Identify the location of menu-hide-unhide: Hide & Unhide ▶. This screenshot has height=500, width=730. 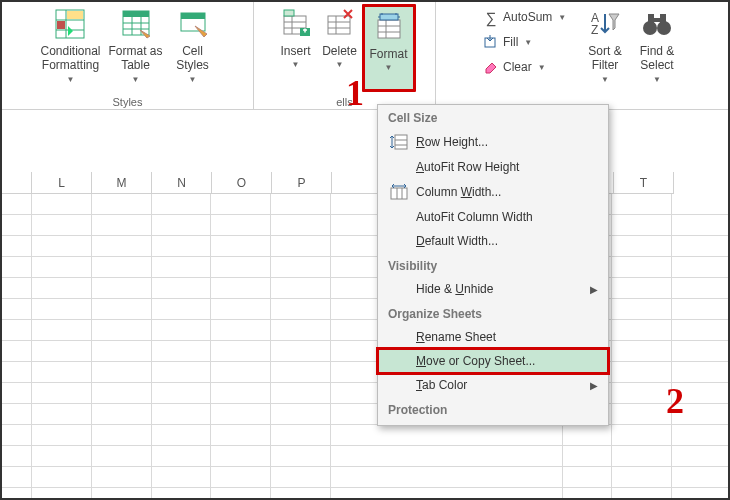
(493, 289).